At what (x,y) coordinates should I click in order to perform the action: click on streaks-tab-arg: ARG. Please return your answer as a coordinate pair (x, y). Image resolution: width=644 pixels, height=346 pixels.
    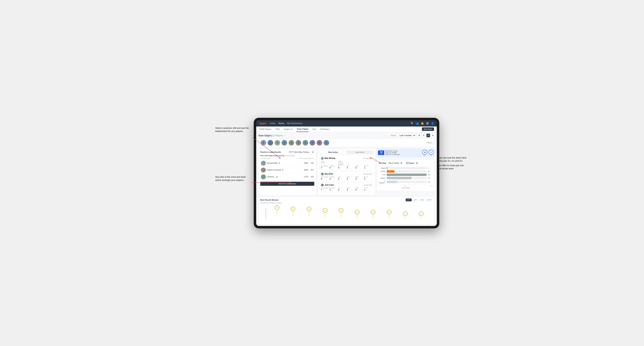
    Looking at the image, I should click on (422, 200).